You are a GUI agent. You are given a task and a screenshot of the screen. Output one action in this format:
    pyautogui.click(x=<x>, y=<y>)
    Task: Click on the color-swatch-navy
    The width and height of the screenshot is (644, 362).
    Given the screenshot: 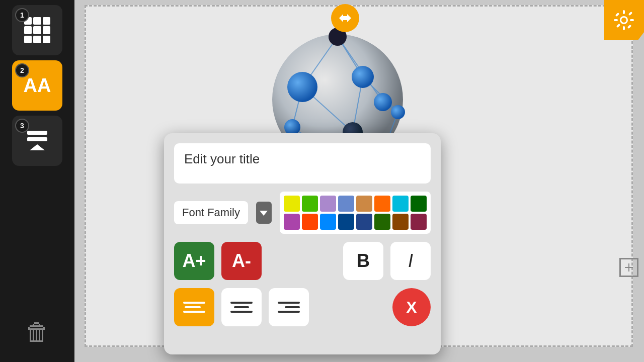 What is the action you would take?
    pyautogui.click(x=364, y=222)
    